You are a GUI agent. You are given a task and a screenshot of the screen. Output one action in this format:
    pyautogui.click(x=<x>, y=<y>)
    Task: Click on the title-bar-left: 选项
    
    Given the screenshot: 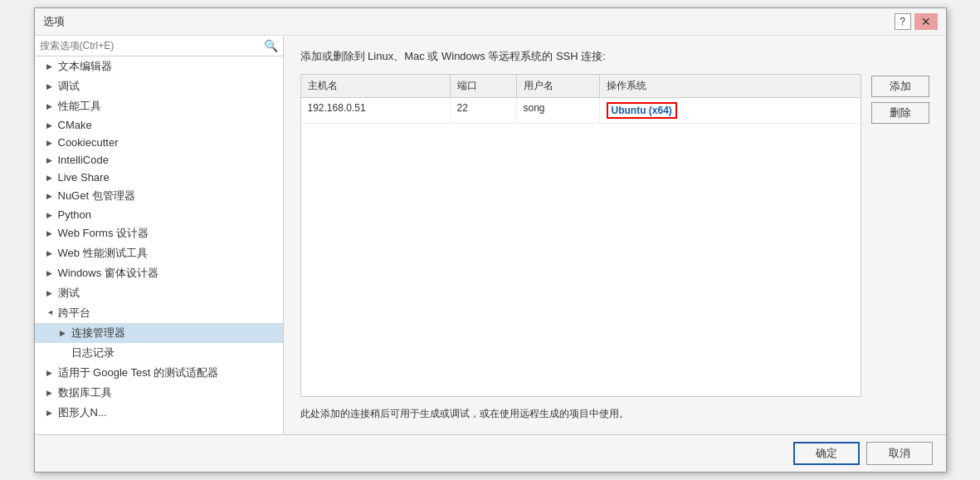 What is the action you would take?
    pyautogui.click(x=54, y=22)
    